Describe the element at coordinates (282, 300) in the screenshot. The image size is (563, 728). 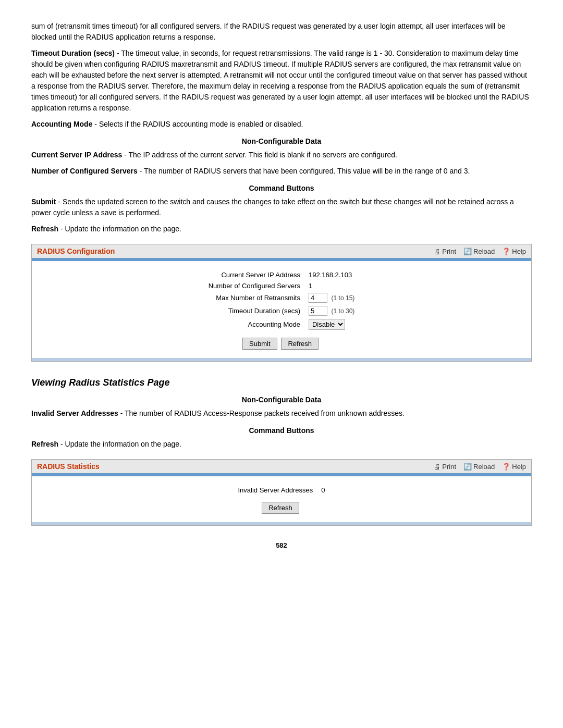
I see `radius-config-form: Current Server IP Address 192.168.2.103 …` at that location.